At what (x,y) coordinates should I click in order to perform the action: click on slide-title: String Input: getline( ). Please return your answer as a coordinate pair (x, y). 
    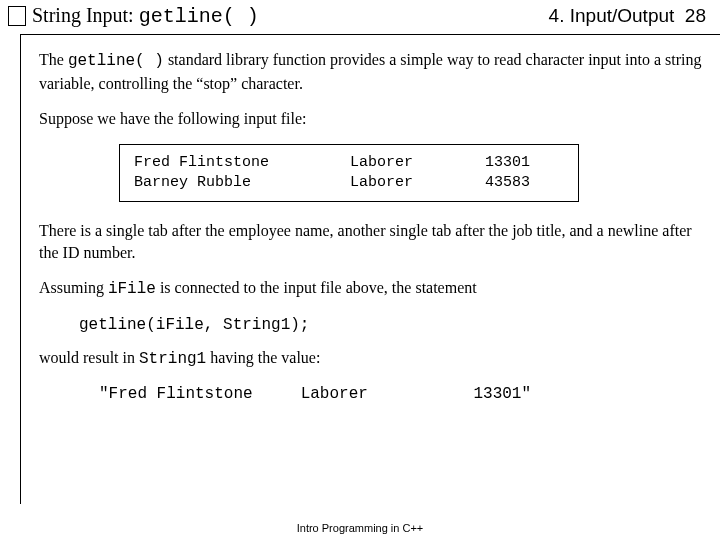
    Looking at the image, I should click on (146, 16).